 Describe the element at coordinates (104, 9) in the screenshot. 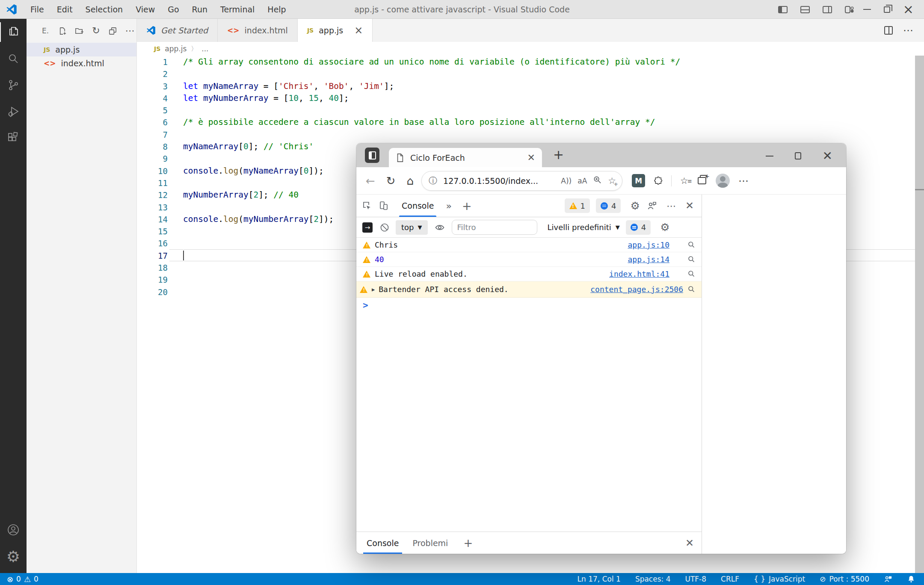

I see `menu-item: Selection` at that location.